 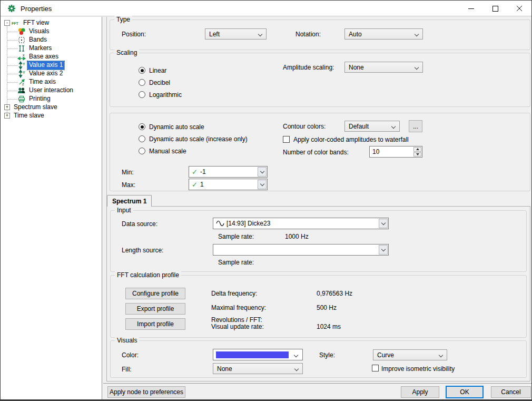 What do you see at coordinates (234, 294) in the screenshot?
I see `delta-frequency-label: Delta frequency:` at bounding box center [234, 294].